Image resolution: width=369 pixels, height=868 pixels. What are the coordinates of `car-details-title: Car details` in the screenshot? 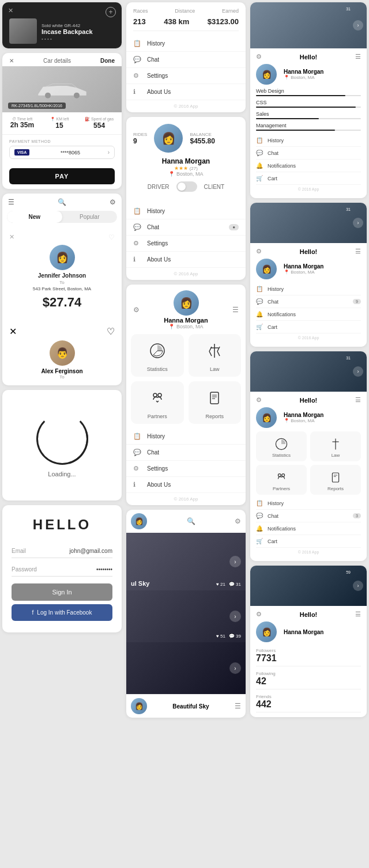 It's located at (57, 61).